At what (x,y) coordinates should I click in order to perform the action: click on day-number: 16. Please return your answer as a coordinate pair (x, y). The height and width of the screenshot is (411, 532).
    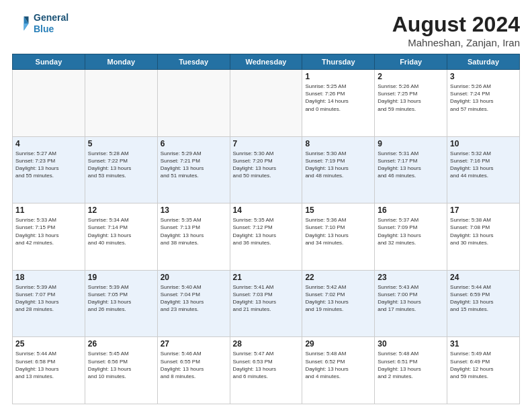
    Looking at the image, I should click on (411, 210).